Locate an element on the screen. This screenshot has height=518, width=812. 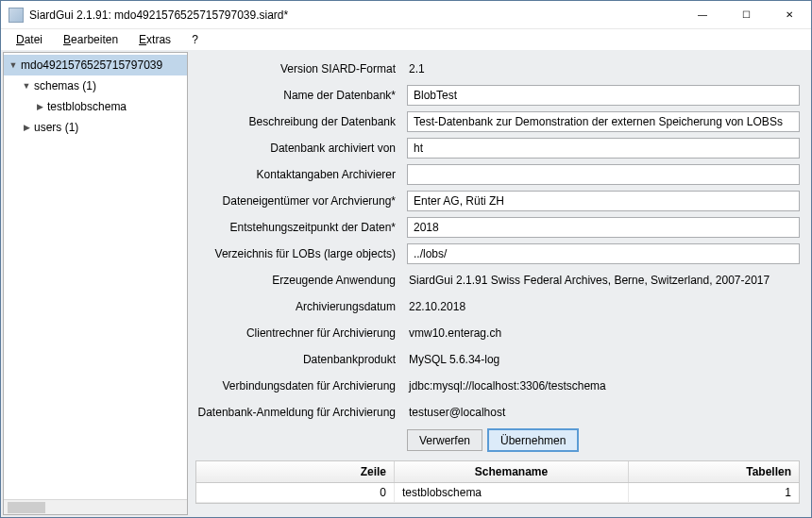
form-row: DatenbankproduktMySQL 5.6.34-log is located at coordinates (498, 359).